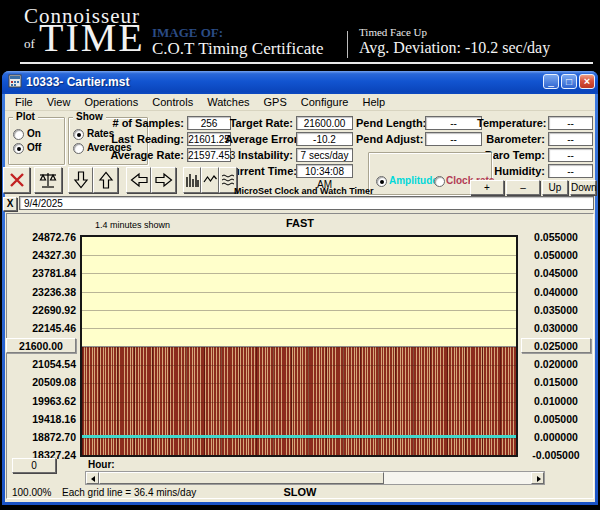 This screenshot has width=600, height=510. Describe the element at coordinates (555, 188) in the screenshot. I see `up-button: Up` at that location.